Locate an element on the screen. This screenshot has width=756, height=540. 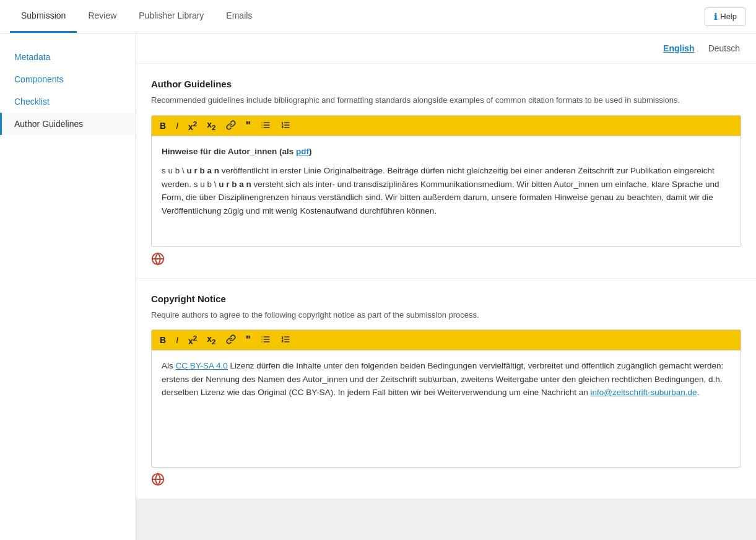
sidebar-item-author-guidelines: Author Guidelines is located at coordinates (68, 124).